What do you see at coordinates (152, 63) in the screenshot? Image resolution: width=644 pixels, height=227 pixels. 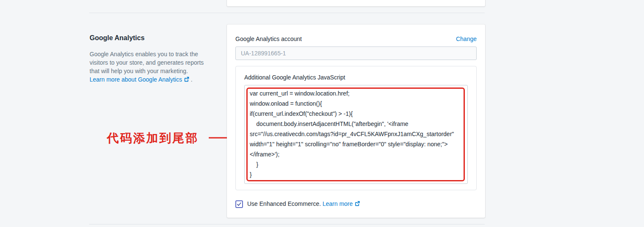 I see `section-description: Google Analytics enables you to track th…` at bounding box center [152, 63].